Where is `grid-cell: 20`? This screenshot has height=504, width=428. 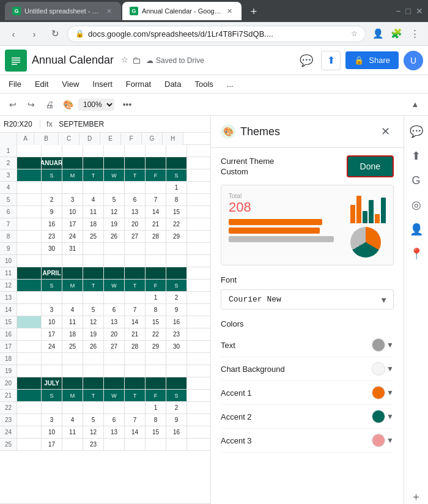
grid-cell: 20 is located at coordinates (114, 334).